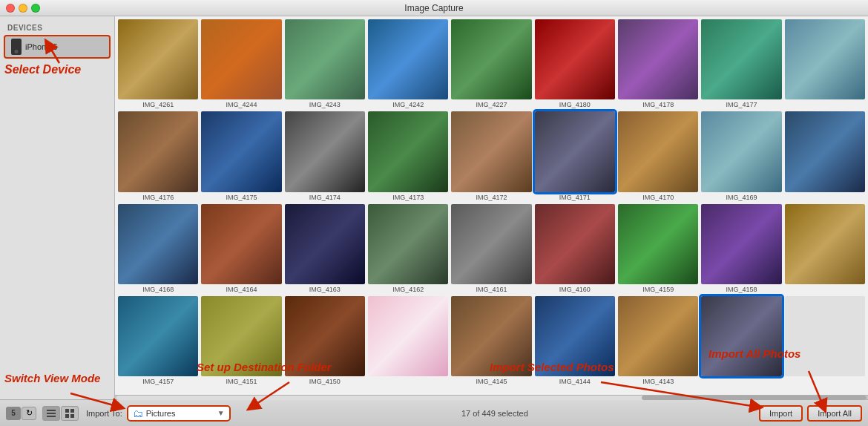  Describe the element at coordinates (658, 64) in the screenshot. I see `list-item: IMG_4178` at that location.